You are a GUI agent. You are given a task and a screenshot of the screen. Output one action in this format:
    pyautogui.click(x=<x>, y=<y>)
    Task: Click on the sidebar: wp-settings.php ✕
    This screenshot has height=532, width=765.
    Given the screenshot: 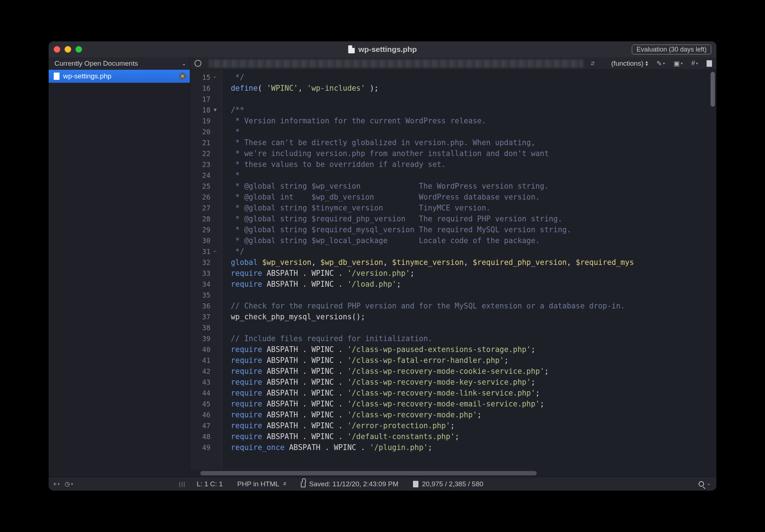 What is the action you would take?
    pyautogui.click(x=119, y=273)
    